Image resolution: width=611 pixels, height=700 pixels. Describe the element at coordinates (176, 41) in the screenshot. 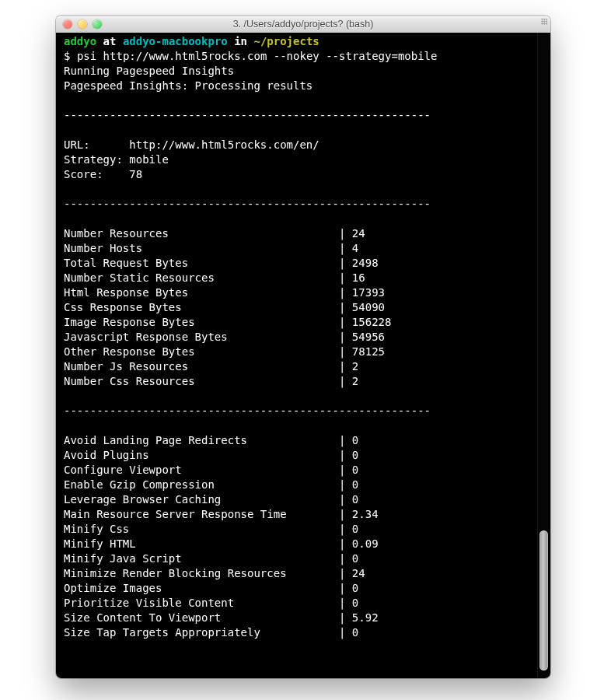

I see `prompt-host: addyo-macbookpro` at that location.